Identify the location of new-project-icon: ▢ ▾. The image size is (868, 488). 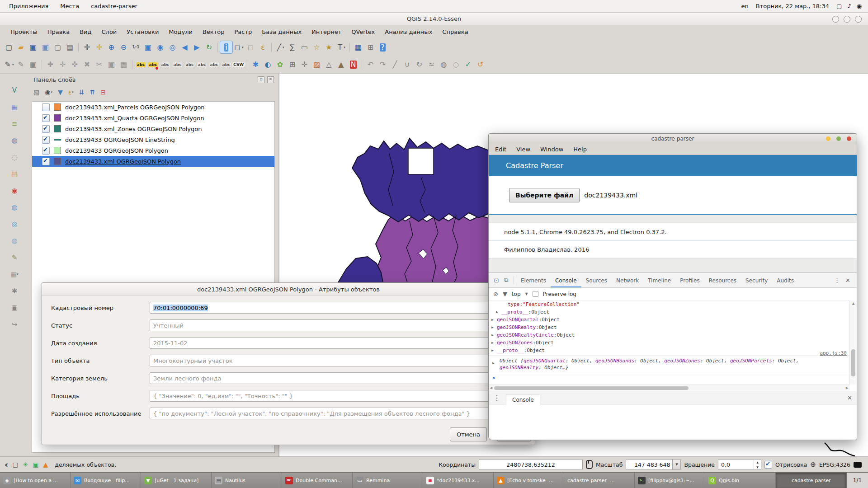
(9, 47).